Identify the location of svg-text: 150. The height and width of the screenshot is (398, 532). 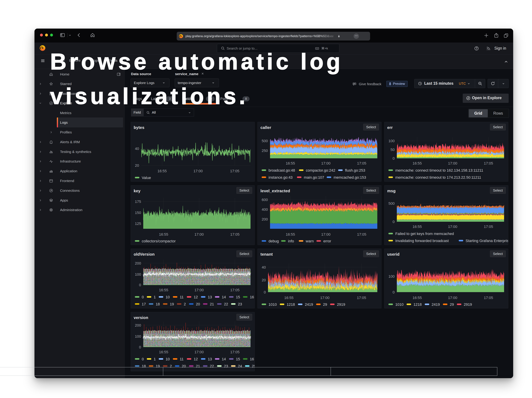
(138, 213).